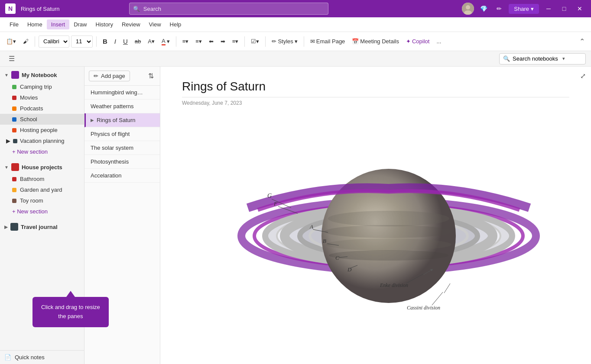  I want to click on section-podcasts: Podcasts, so click(42, 108).